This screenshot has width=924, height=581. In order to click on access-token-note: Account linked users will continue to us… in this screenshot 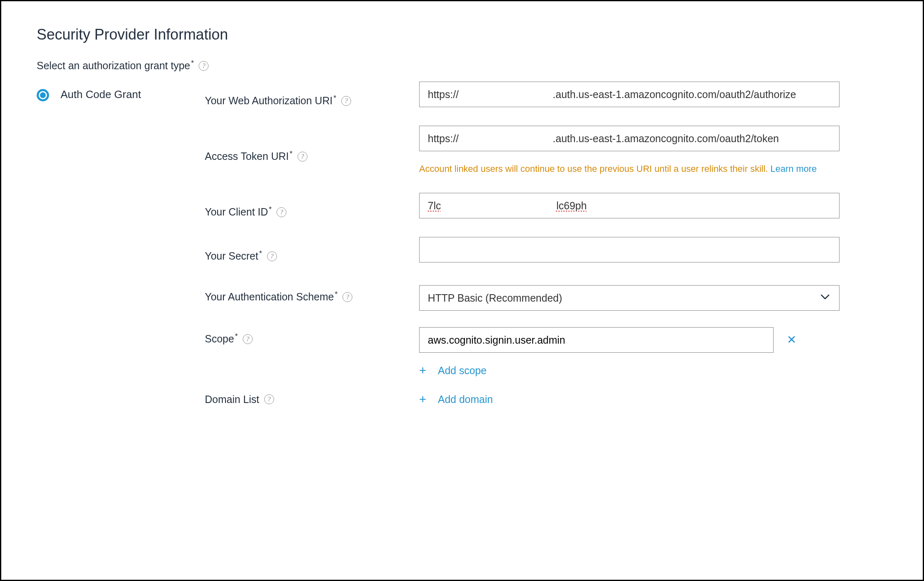, I will do `click(653, 169)`.